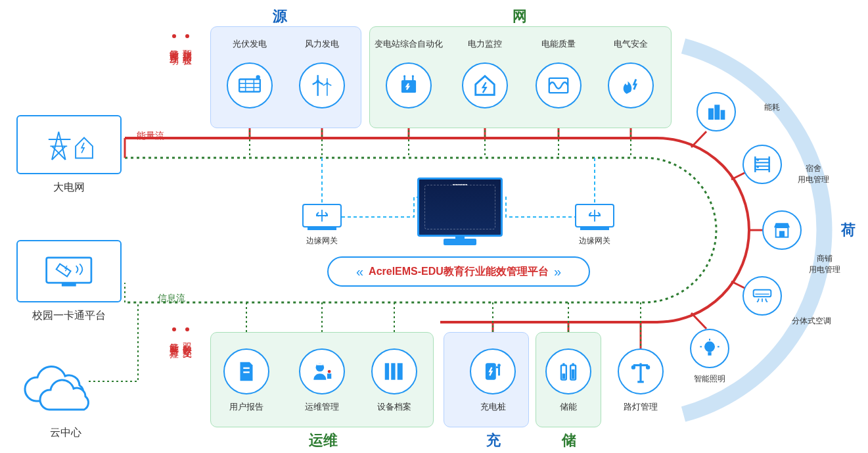 This screenshot has width=868, height=453. What do you see at coordinates (460, 207) in the screenshot?
I see `center-monitor: ▪▪▪▪▪▪▪▪▪` at bounding box center [460, 207].